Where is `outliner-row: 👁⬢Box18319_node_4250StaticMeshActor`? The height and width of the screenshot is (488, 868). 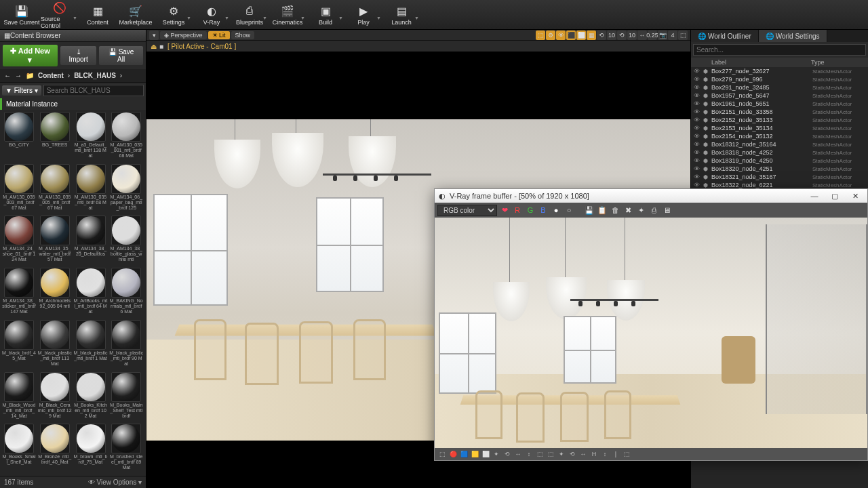
outliner-row: 👁⬢Box18319_node_4250StaticMeshActor is located at coordinates (780, 161).